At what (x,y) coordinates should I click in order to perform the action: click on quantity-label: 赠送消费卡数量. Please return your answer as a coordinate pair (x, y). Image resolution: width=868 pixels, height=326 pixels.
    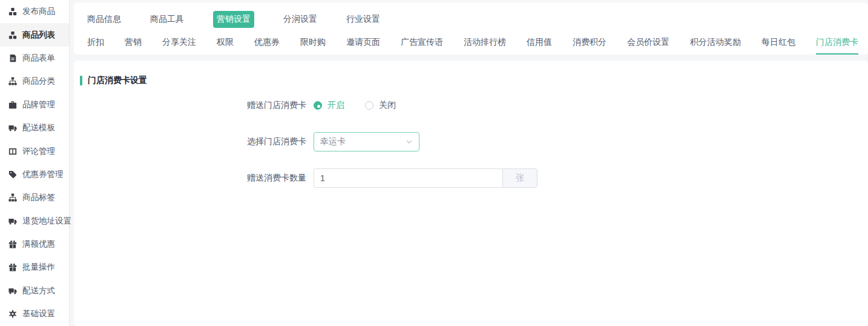
    Looking at the image, I should click on (194, 178).